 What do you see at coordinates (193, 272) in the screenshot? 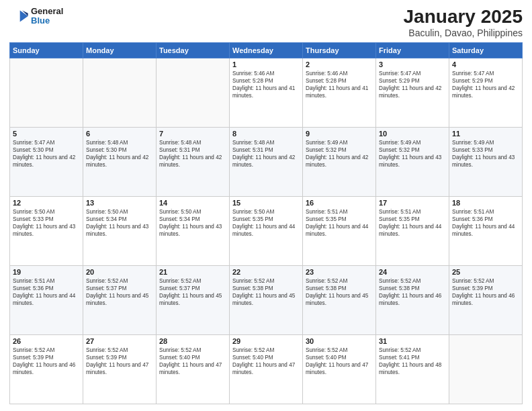
I see `cell-day-number: 21` at bounding box center [193, 272].